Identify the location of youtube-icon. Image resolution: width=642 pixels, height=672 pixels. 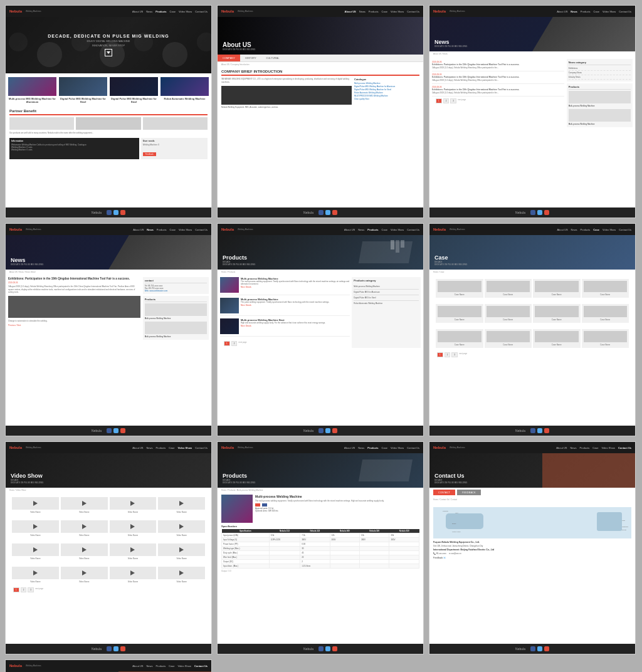
(123, 213).